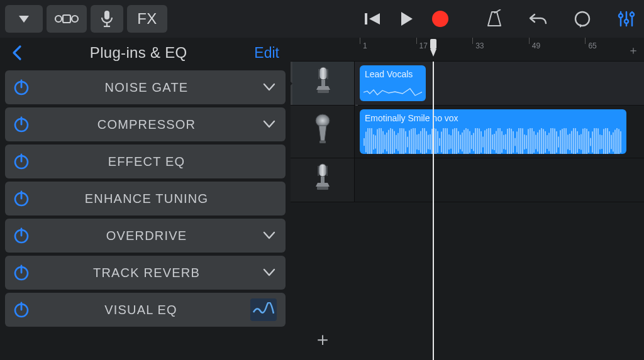 The height and width of the screenshot is (360, 644). What do you see at coordinates (147, 19) in the screenshot?
I see `fx-label: FX` at bounding box center [147, 19].